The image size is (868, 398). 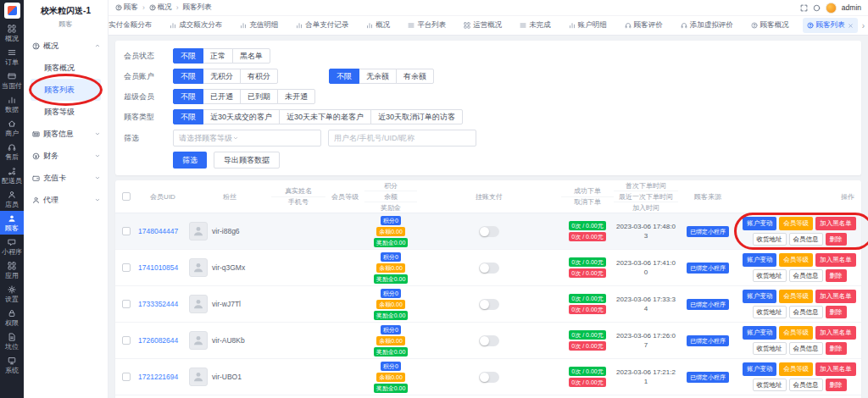 What do you see at coordinates (12, 341) in the screenshot?
I see `rail-item-slots: 坑位` at bounding box center [12, 341].